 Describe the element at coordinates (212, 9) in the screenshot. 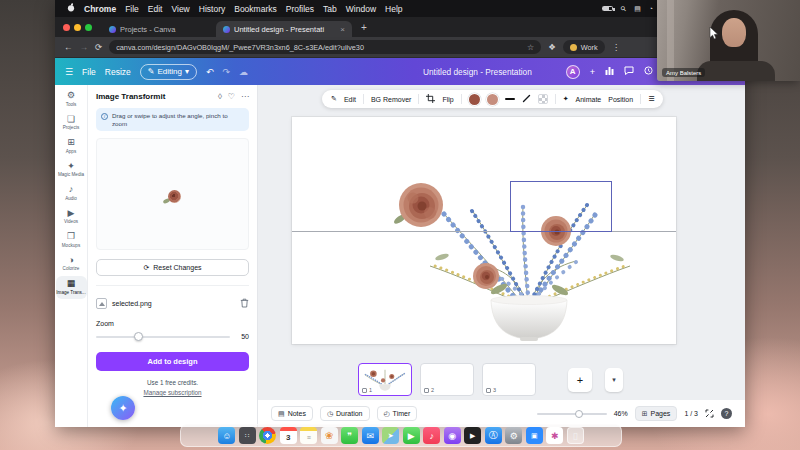

I see `menu-item-history: History` at that location.